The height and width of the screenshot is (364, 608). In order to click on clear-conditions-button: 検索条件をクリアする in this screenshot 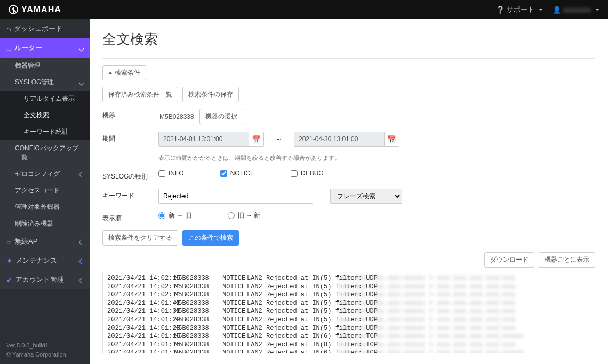, I will do `click(140, 238)`.